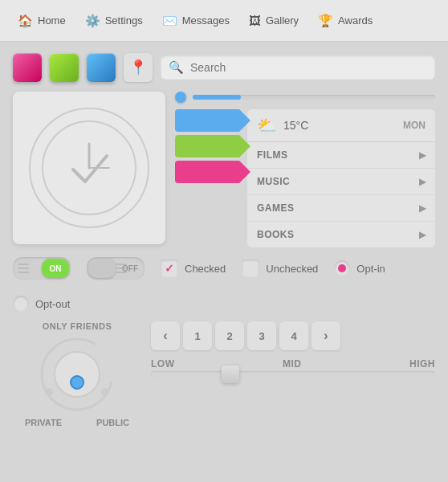 The image size is (448, 482). Describe the element at coordinates (26, 21) in the screenshot. I see `home-icon: 🏠` at that location.